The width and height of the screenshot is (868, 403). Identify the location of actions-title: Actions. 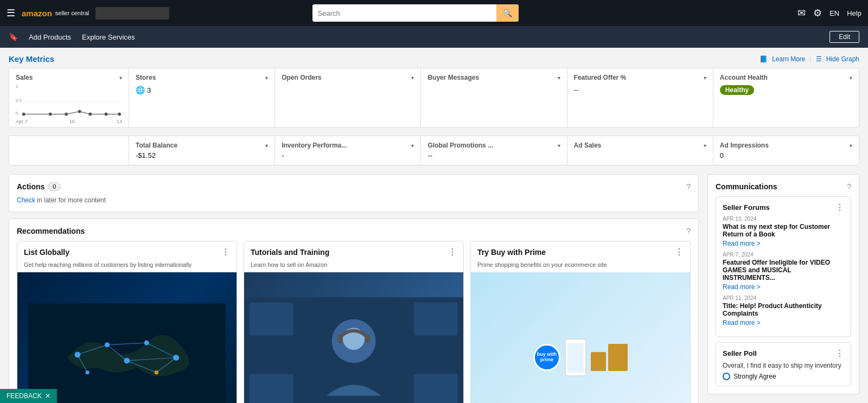
(30, 187).